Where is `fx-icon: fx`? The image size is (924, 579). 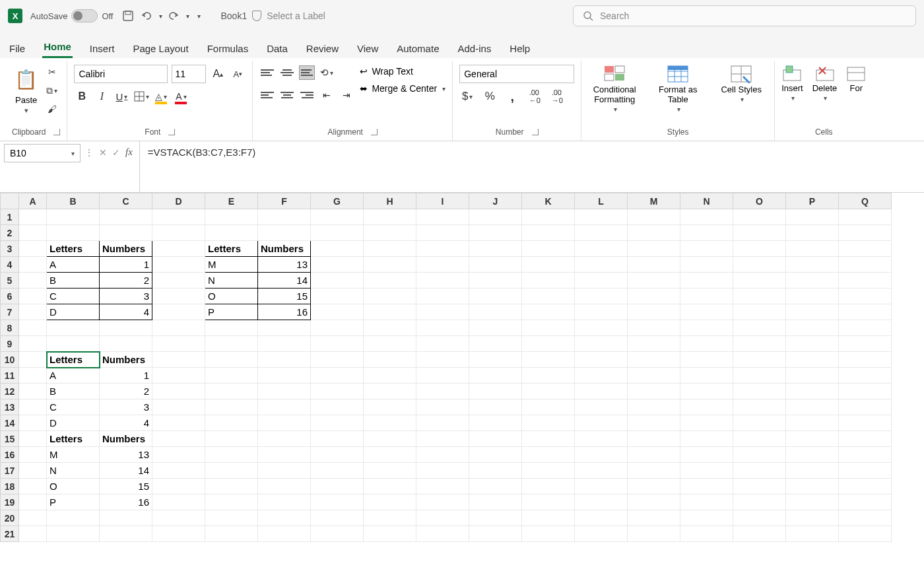
fx-icon: fx is located at coordinates (129, 152).